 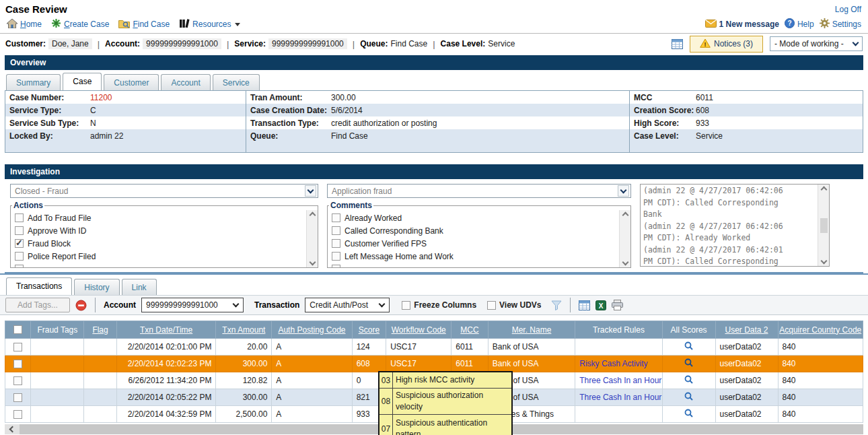 I want to click on tab-case: Case, so click(x=82, y=81).